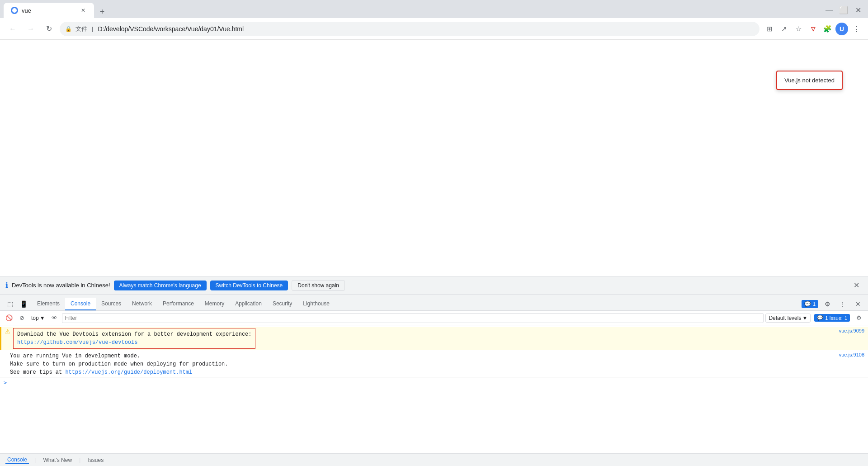  Describe the element at coordinates (852, 331) in the screenshot. I see `console-source-warning: vue.js:9099` at that location.